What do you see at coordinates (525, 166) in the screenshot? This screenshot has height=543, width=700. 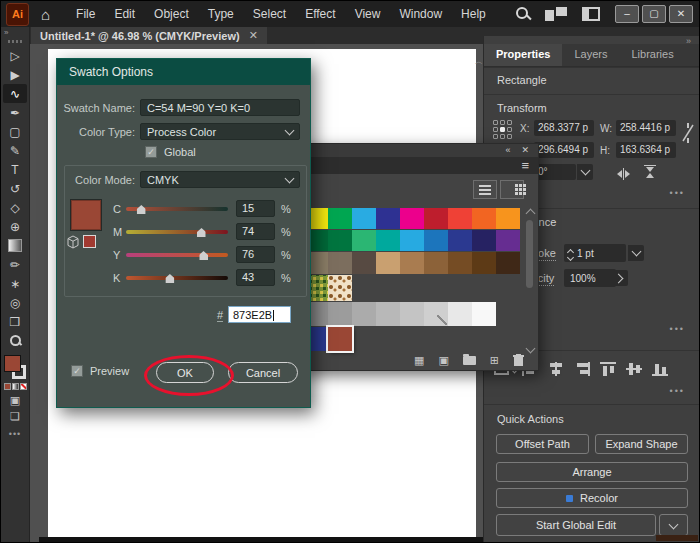 I see `panel-menu-icon: ≡` at bounding box center [525, 166].